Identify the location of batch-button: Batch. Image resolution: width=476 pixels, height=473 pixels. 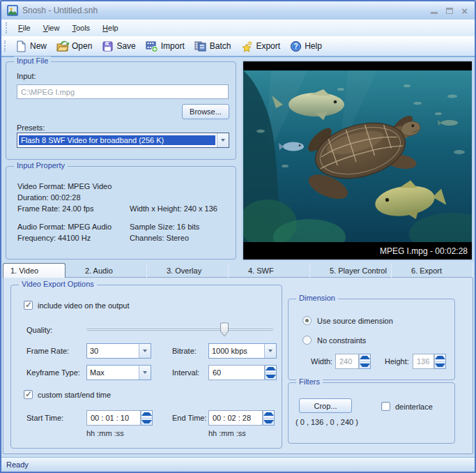
(213, 46).